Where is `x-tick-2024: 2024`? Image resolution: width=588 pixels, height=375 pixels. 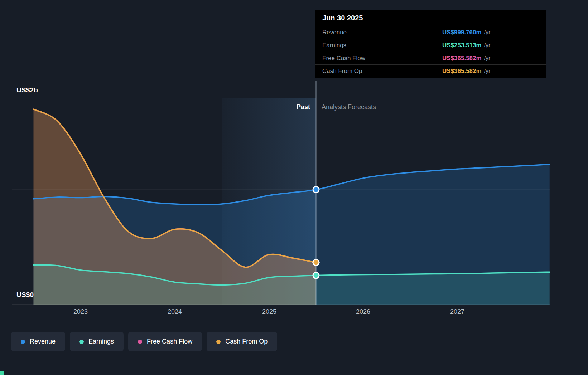 x-tick-2024: 2024 is located at coordinates (175, 312).